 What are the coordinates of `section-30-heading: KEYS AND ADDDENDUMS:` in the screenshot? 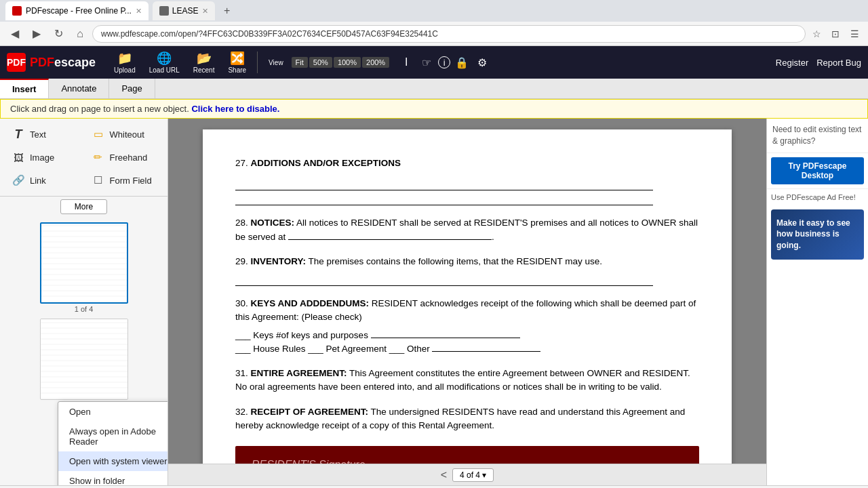 It's located at (311, 304).